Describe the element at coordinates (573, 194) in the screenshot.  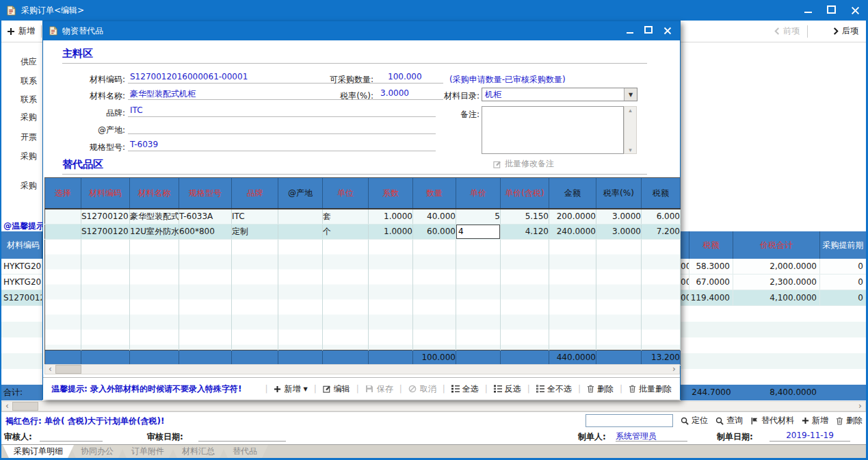
I see `column-header: 金额` at that location.